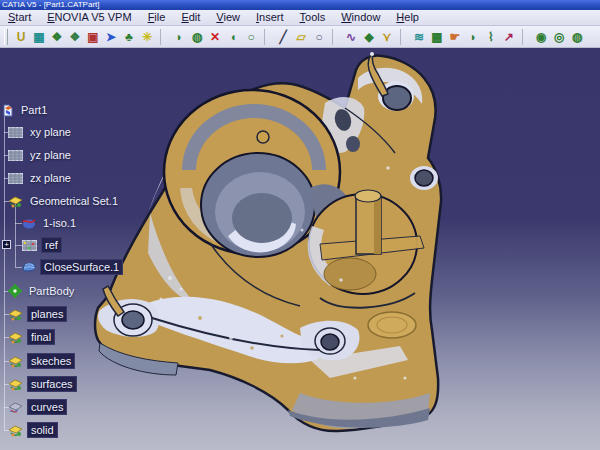 This screenshot has width=600, height=450. I want to click on shape-a-icon: ◉, so click(541, 37).